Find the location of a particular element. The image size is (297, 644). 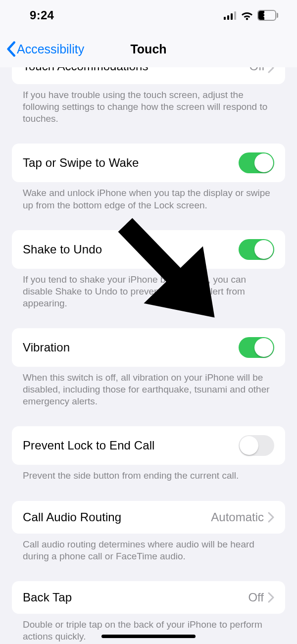

group-footer: Prevent the side button from ending the … is located at coordinates (148, 473).